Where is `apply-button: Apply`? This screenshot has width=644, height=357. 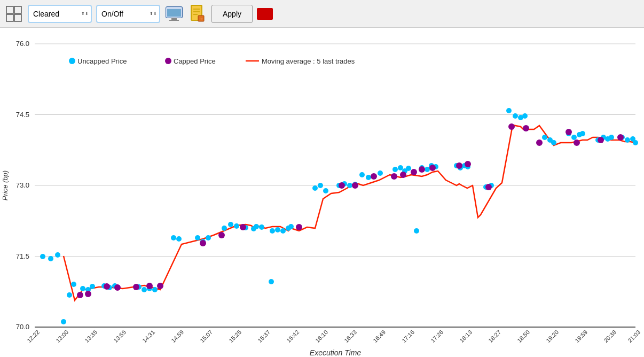 apply-button: Apply is located at coordinates (232, 14).